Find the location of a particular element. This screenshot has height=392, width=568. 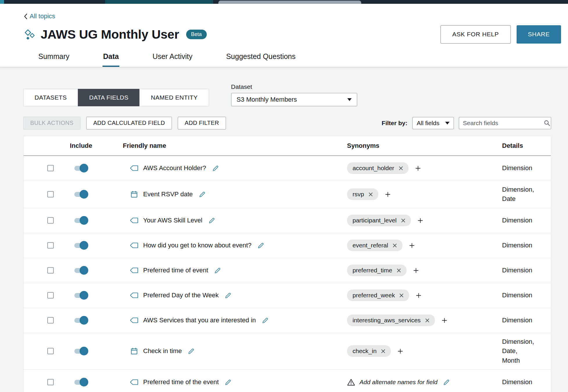

tab-user-activity: User Activity is located at coordinates (172, 60).